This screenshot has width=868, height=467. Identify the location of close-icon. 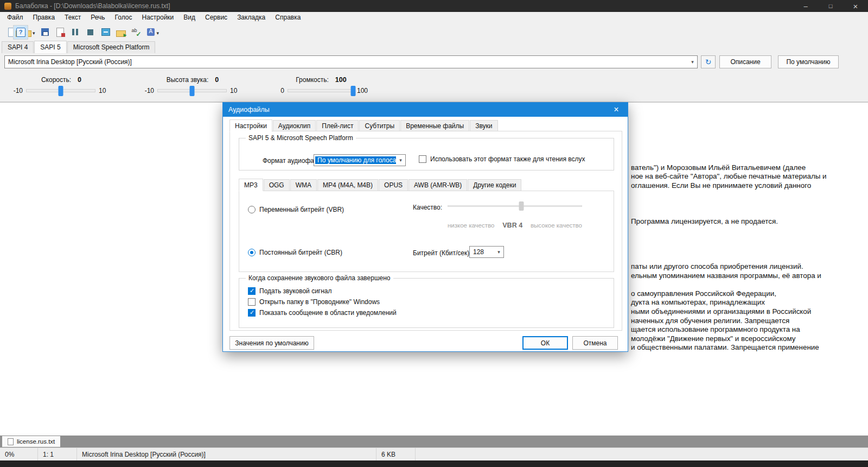
(616, 110).